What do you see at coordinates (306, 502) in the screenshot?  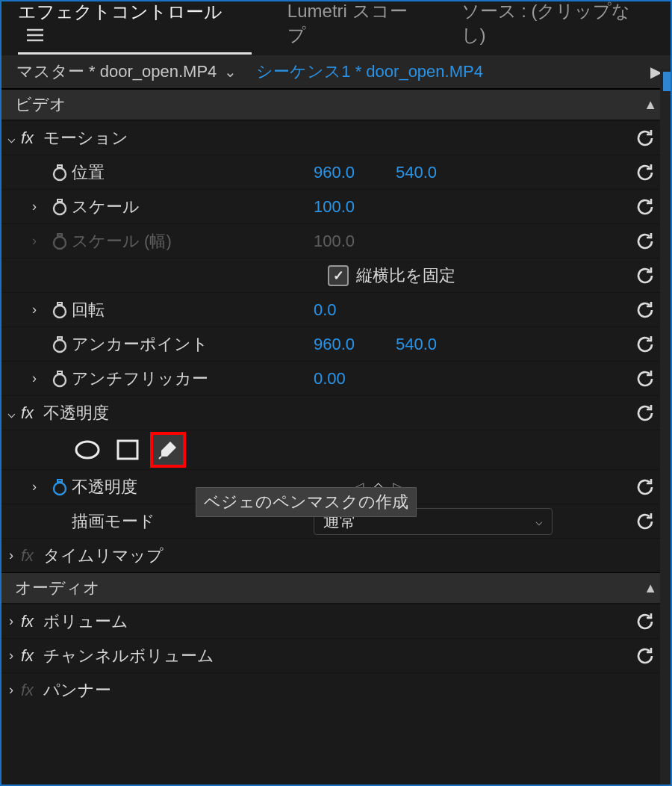 I see `tooltip-pen-mask: ベジェのペンマスクの作成` at bounding box center [306, 502].